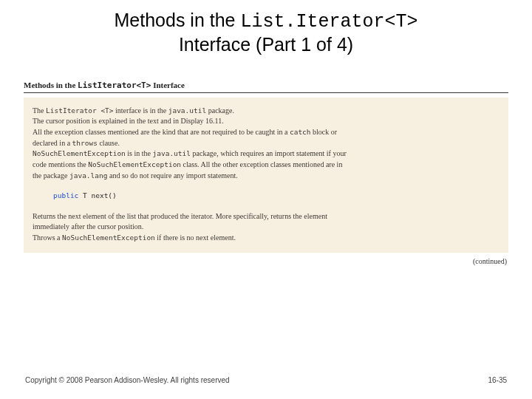  I want to click on intro-l1: The ListIterator <T> interface is in the…, so click(266, 111).